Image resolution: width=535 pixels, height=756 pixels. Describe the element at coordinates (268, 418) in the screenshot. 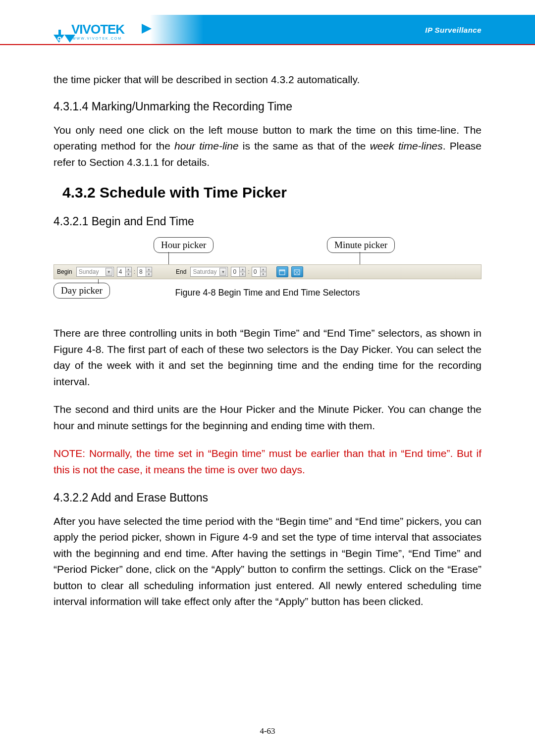

I see `paragraph-4321-2: The second and third units are the Hour …` at that location.